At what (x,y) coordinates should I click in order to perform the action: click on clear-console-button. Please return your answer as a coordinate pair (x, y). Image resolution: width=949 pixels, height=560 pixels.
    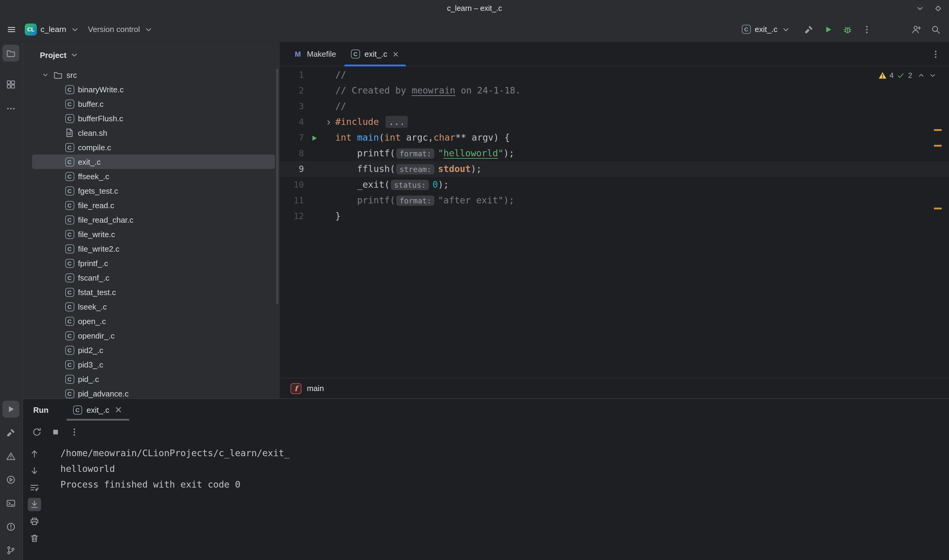
    Looking at the image, I should click on (35, 538).